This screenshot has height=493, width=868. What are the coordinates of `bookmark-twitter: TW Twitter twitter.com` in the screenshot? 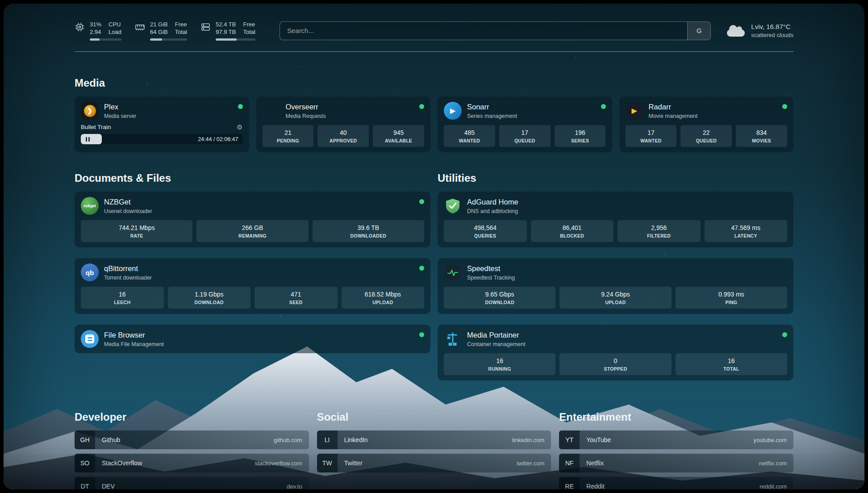 It's located at (434, 463).